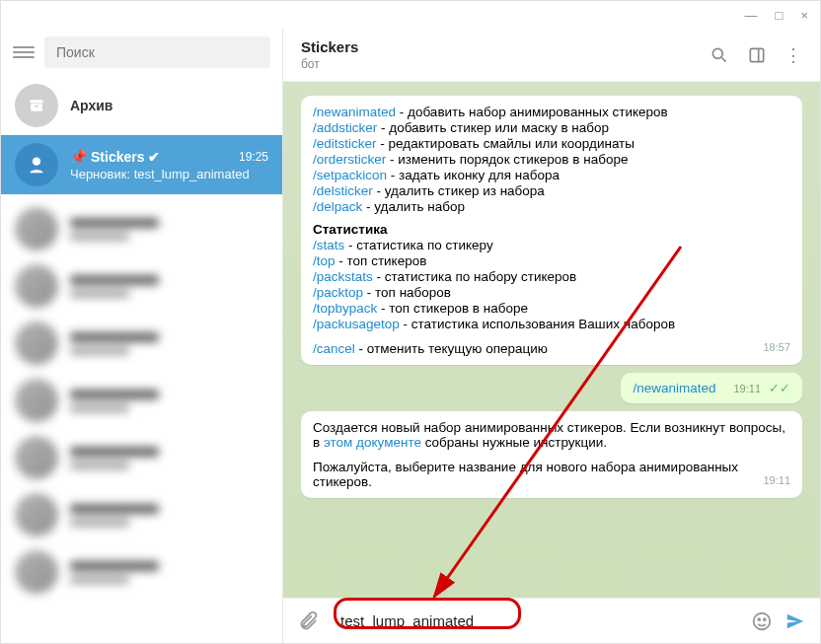  What do you see at coordinates (719, 55) in the screenshot?
I see `search-icon` at bounding box center [719, 55].